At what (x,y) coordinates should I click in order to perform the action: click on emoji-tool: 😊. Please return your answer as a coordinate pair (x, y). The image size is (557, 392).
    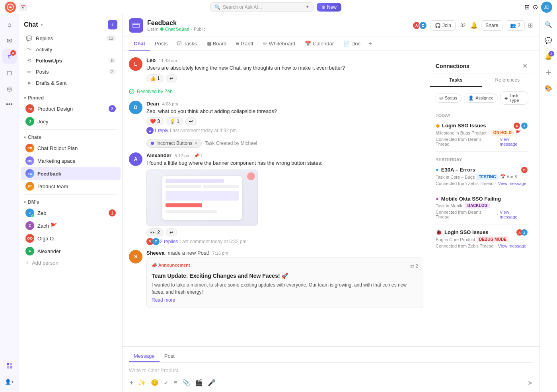
    Looking at the image, I should click on (155, 383).